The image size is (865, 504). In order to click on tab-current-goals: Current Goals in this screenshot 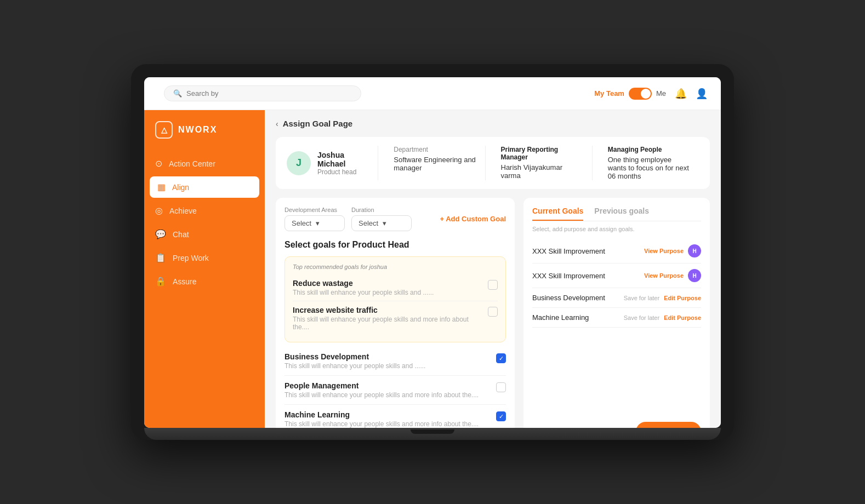, I will do `click(558, 214)`.